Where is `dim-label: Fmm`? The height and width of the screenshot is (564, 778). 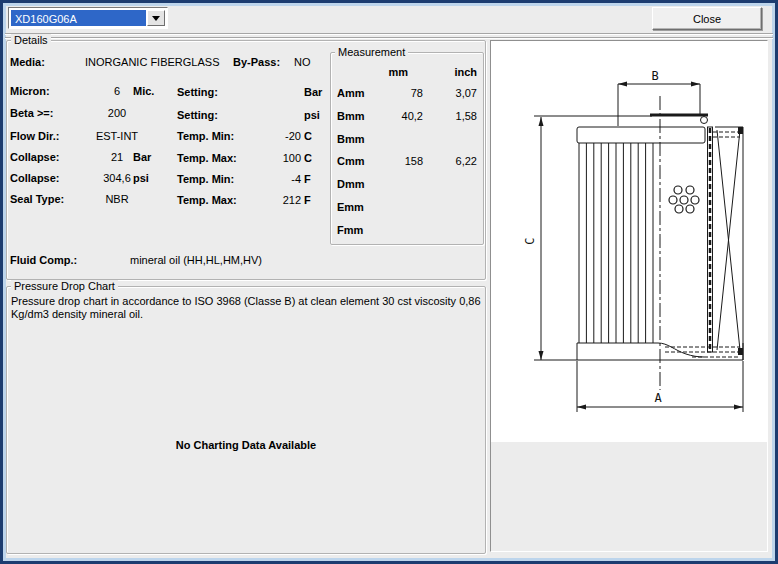
dim-label: Fmm is located at coordinates (350, 230).